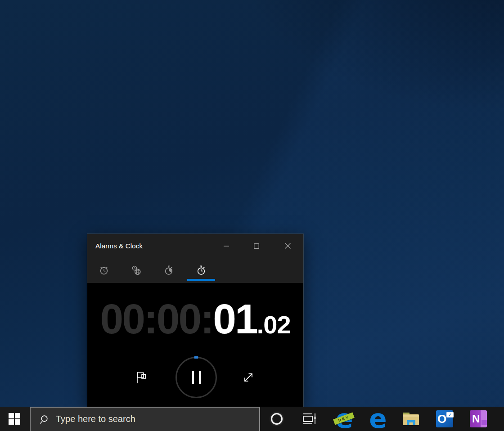 The image size is (504, 431). Describe the element at coordinates (195, 319) in the screenshot. I see `stopwatch-time: 00:00:01.02` at that location.